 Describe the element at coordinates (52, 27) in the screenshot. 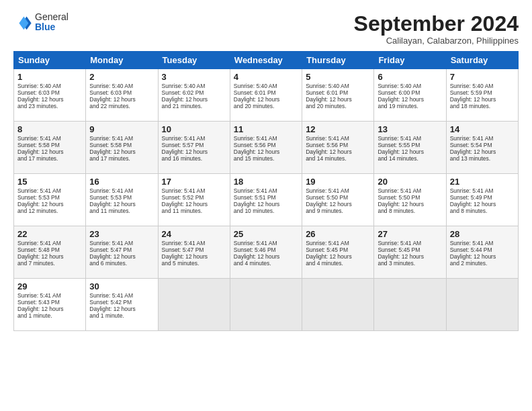

I see `logo-blue-text: Blue` at that location.